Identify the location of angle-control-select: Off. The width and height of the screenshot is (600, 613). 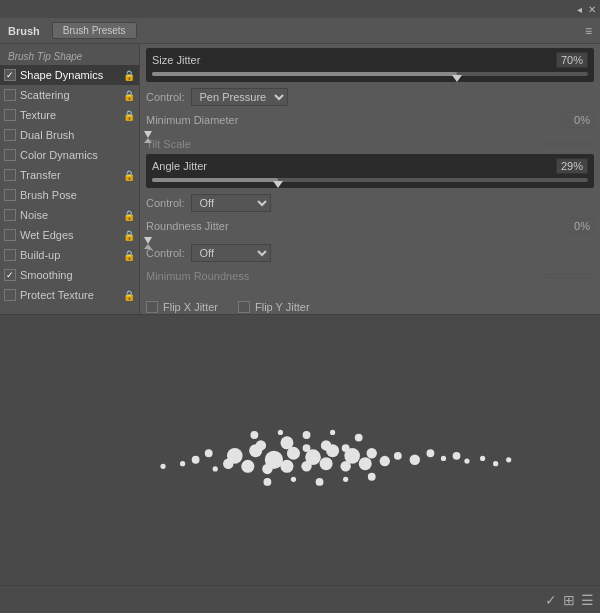
(231, 203).